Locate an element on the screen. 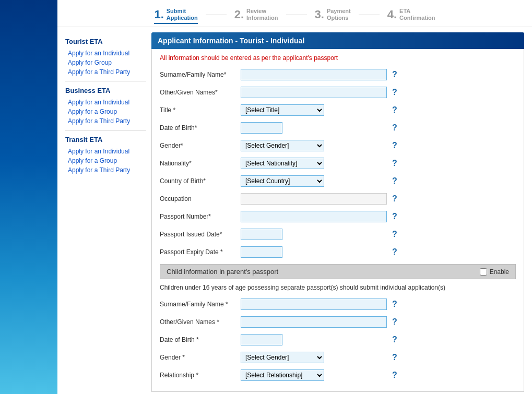 The width and height of the screenshot is (532, 394). select-gender: [Select Gender] Male Female is located at coordinates (282, 146).